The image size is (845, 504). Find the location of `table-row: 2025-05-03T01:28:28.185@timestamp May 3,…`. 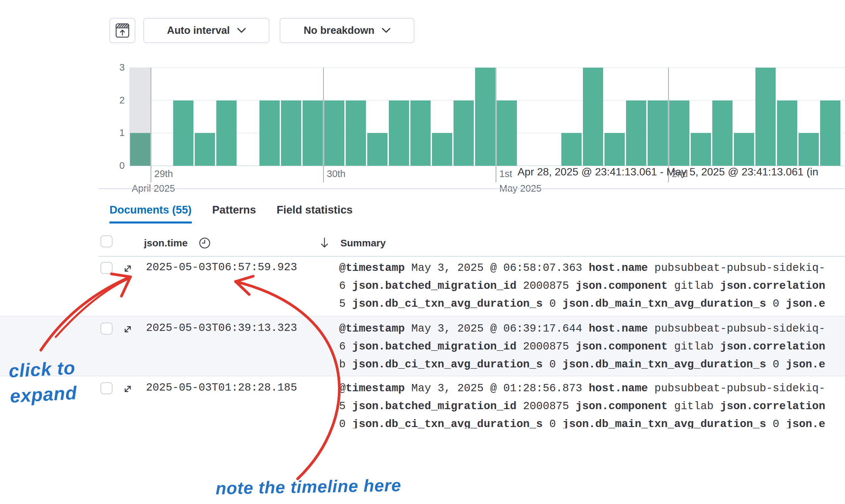

table-row: 2025-05-03T01:28:28.185@timestamp May 3,… is located at coordinates (423, 402).